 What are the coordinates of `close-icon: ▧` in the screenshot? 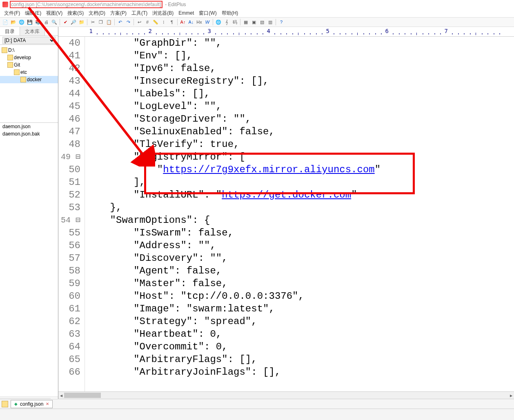 It's located at (262, 22).